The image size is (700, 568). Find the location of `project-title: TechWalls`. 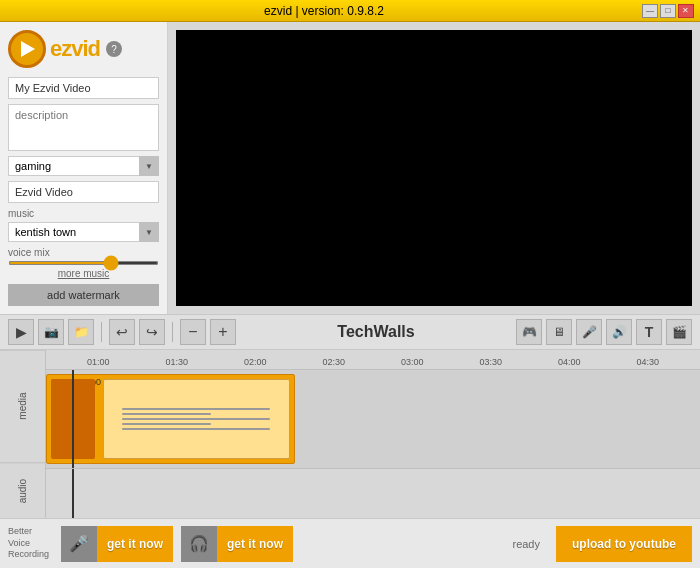

project-title: TechWalls is located at coordinates (376, 332).